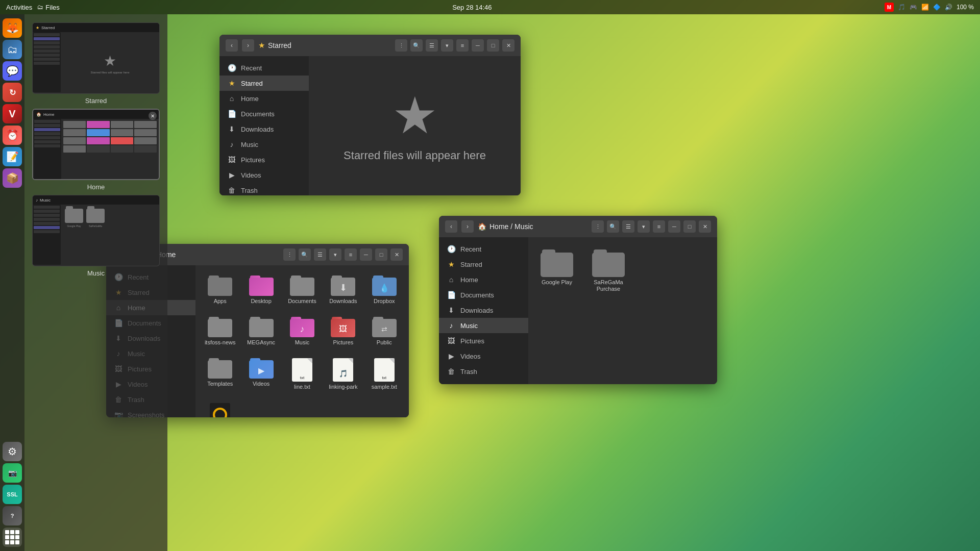 This screenshot has width=980, height=551. I want to click on search-button: 🔍, so click(416, 45).